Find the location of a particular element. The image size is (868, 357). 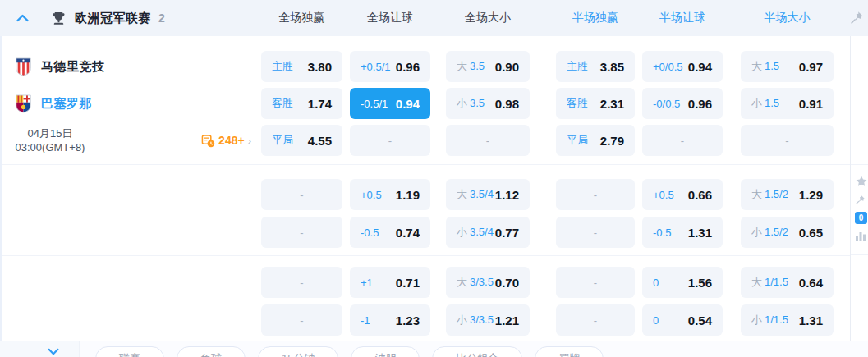

odds-label: 0 is located at coordinates (655, 320).